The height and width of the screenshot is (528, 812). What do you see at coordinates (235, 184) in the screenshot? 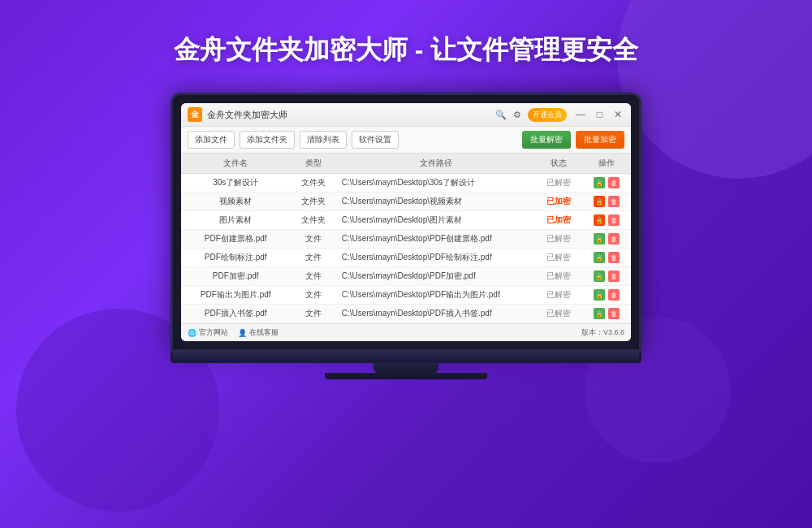
I see `row-name: 30s了解设计` at bounding box center [235, 184].